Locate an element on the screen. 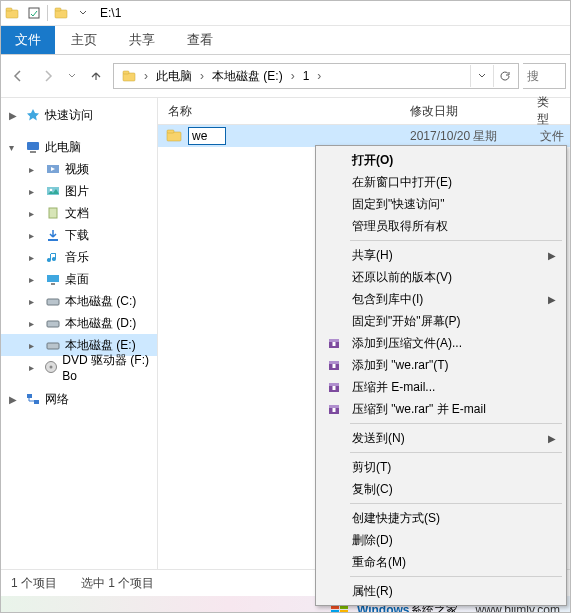  tree-label: 下载 is located at coordinates (77, 236).